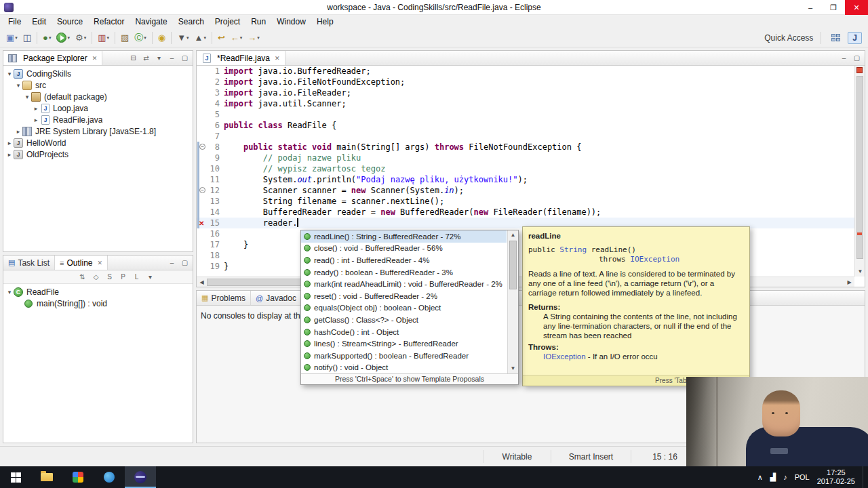 This screenshot has height=488, width=868. What do you see at coordinates (140, 38) in the screenshot?
I see `new-class-button: Ⓒ▾` at bounding box center [140, 38].